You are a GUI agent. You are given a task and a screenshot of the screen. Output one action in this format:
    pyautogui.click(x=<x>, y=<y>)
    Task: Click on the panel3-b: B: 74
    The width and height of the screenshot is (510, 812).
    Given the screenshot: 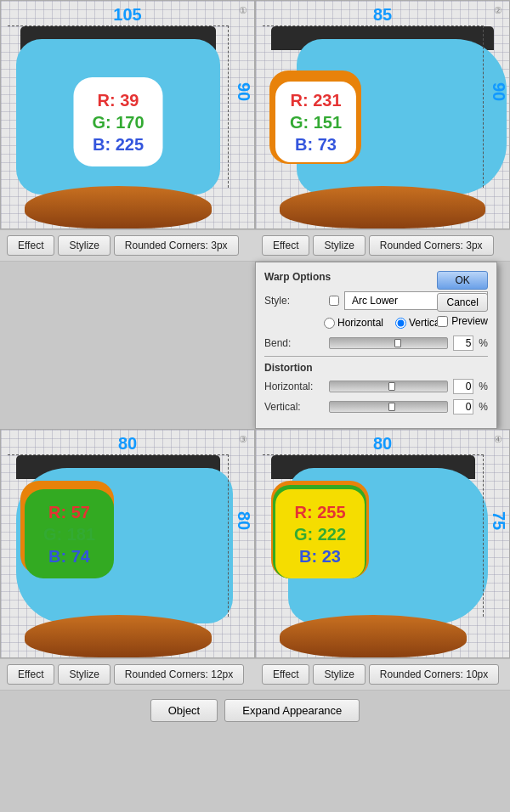 What is the action you would take?
    pyautogui.click(x=70, y=556)
    